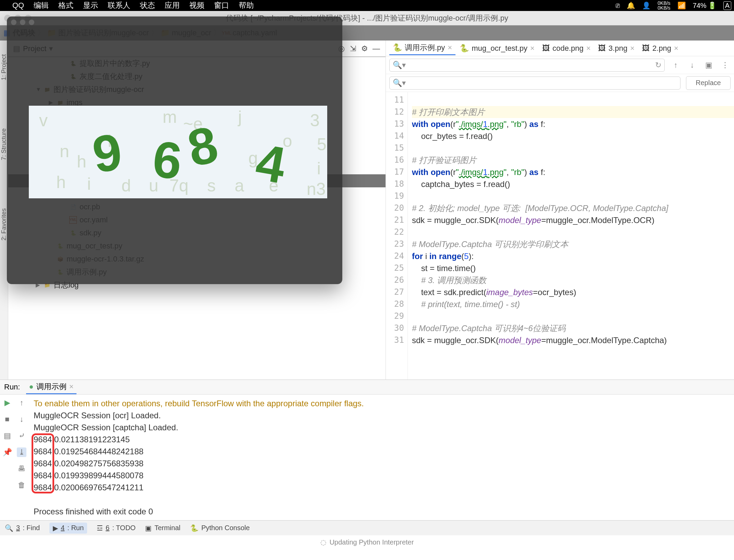 This screenshot has width=734, height=560. Describe the element at coordinates (631, 5) in the screenshot. I see `notification-icon: 🔔` at that location.